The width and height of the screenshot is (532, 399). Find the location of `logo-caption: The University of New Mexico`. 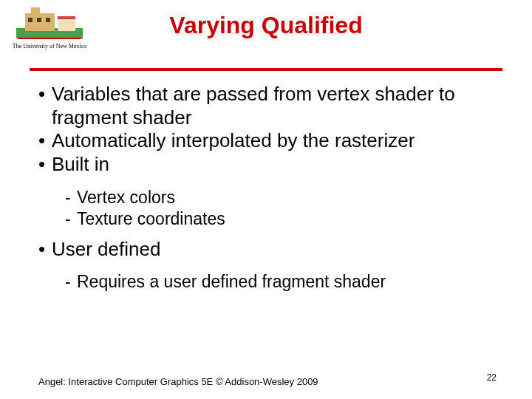

logo-caption: The University of New Mexico is located at coordinates (50, 46).